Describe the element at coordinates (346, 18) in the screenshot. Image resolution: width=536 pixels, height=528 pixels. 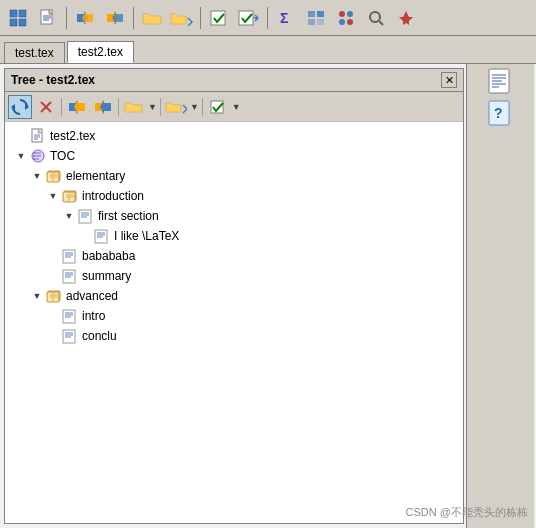
I see `toolbar-btn-dots` at that location.